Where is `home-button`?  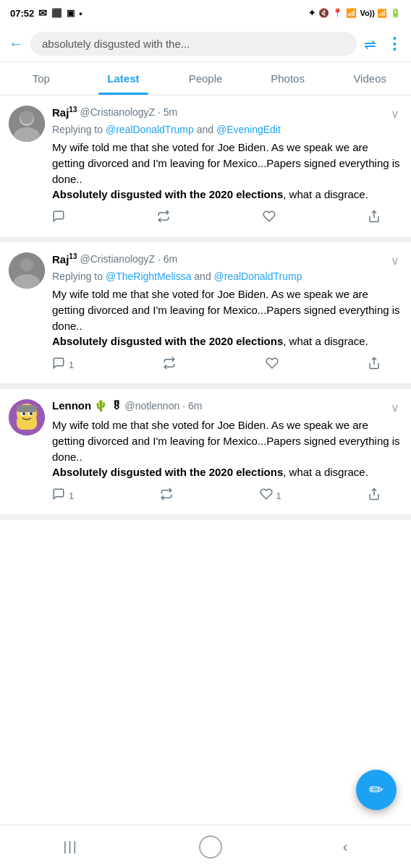 home-button is located at coordinates (211, 847).